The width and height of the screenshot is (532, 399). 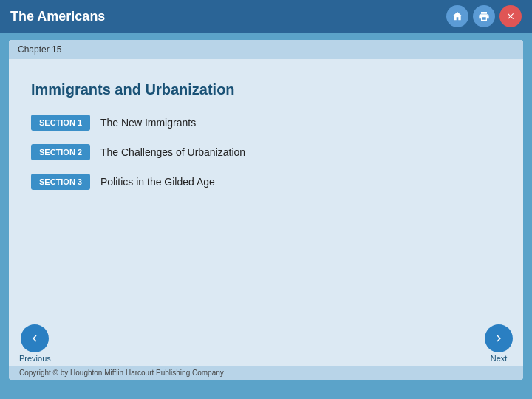 I want to click on section-item-3: SECTION 3 Politics in the Gilded Age, so click(x=266, y=182).